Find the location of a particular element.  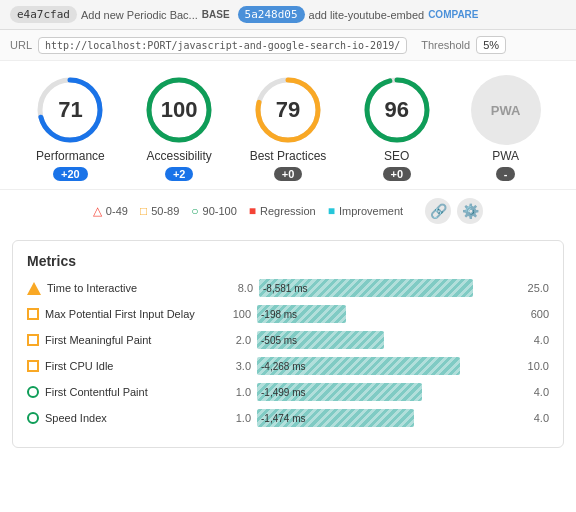

score-delta-pwa: - is located at coordinates (506, 174).